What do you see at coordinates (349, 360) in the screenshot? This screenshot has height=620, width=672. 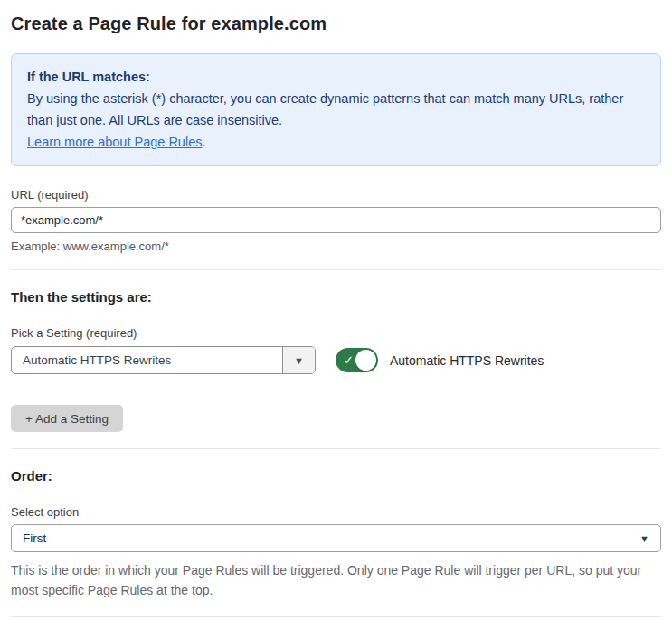 I see `check-icon: ✓` at bounding box center [349, 360].